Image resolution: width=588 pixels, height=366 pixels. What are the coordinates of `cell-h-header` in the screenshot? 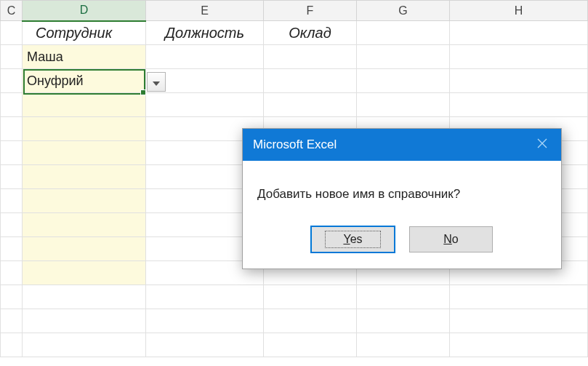 It's located at (519, 33).